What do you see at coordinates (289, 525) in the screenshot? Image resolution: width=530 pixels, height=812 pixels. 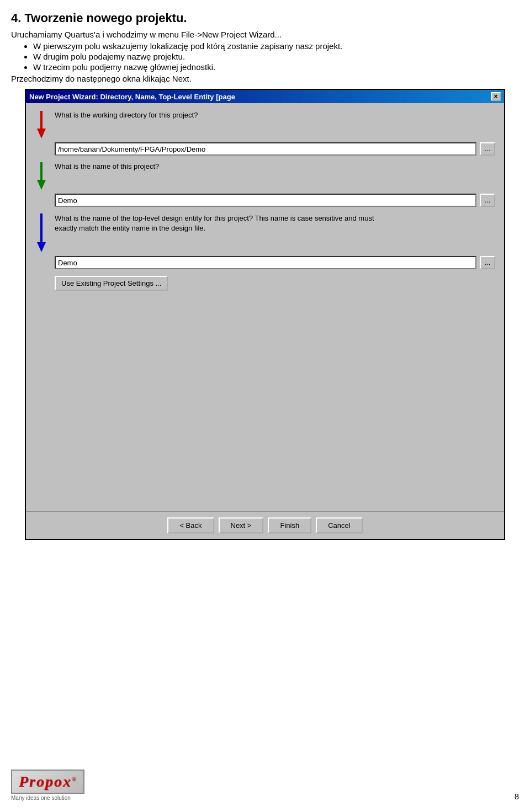 I see `finish-button: Finish` at bounding box center [289, 525].